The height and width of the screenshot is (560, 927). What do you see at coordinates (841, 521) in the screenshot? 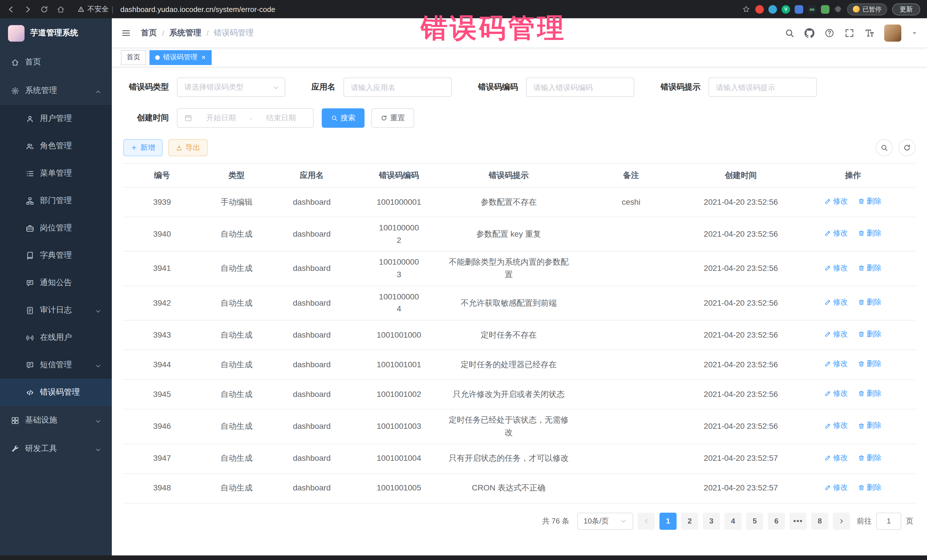
I see `next-page-button` at bounding box center [841, 521].